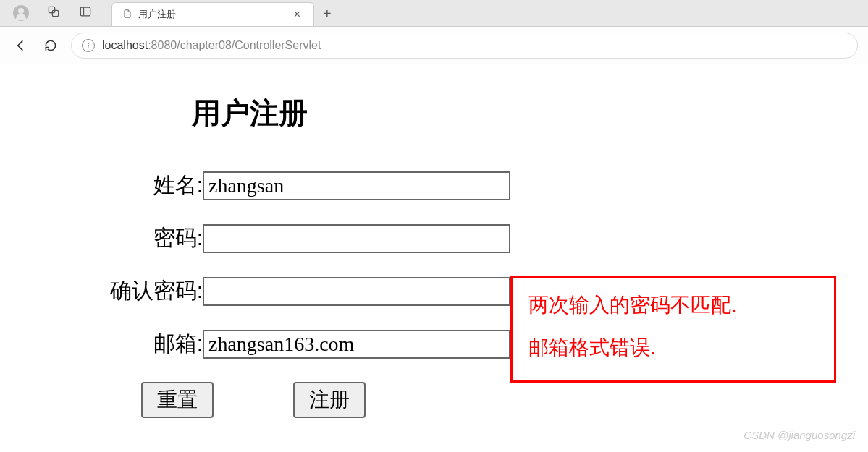  What do you see at coordinates (53, 13) in the screenshot?
I see `titlebar-controls` at bounding box center [53, 13].